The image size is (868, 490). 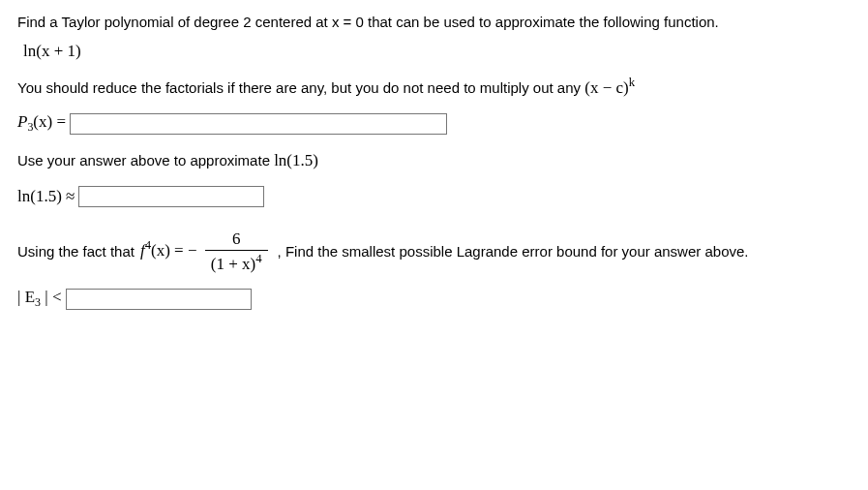 What do you see at coordinates (434, 197) in the screenshot?
I see `ln15-row: ln(1.5) ≈` at bounding box center [434, 197].